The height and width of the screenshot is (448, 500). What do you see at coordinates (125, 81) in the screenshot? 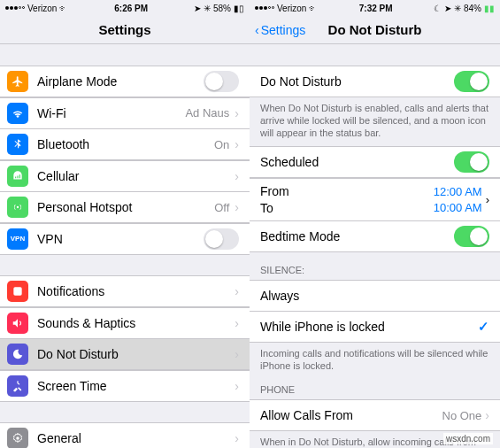
I see `row-airplane: Airplane Mode` at bounding box center [125, 81].